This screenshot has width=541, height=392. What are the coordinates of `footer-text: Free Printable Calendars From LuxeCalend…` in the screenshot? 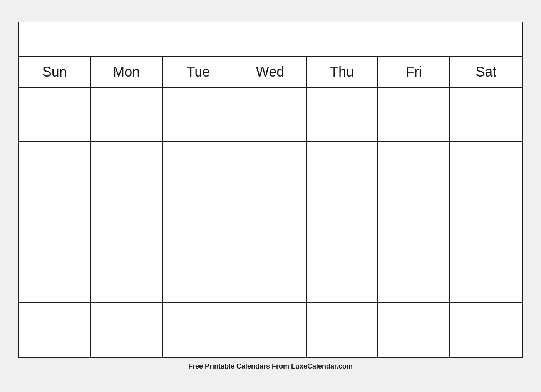 It's located at (270, 366).